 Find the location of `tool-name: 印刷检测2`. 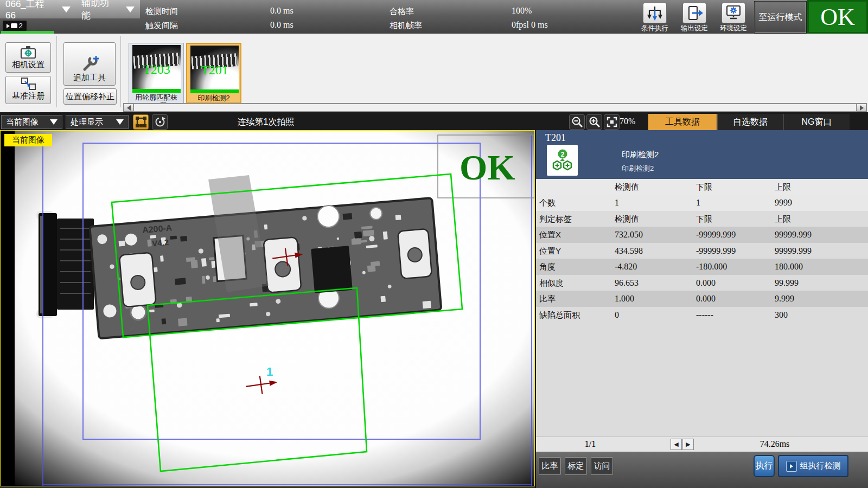

tool-name: 印刷检测2 is located at coordinates (640, 155).